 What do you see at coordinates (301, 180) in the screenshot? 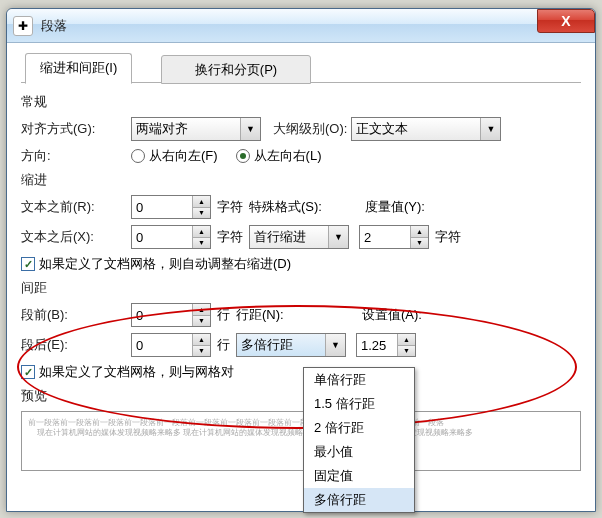
I see `group-indent: 缩进` at bounding box center [301, 180].